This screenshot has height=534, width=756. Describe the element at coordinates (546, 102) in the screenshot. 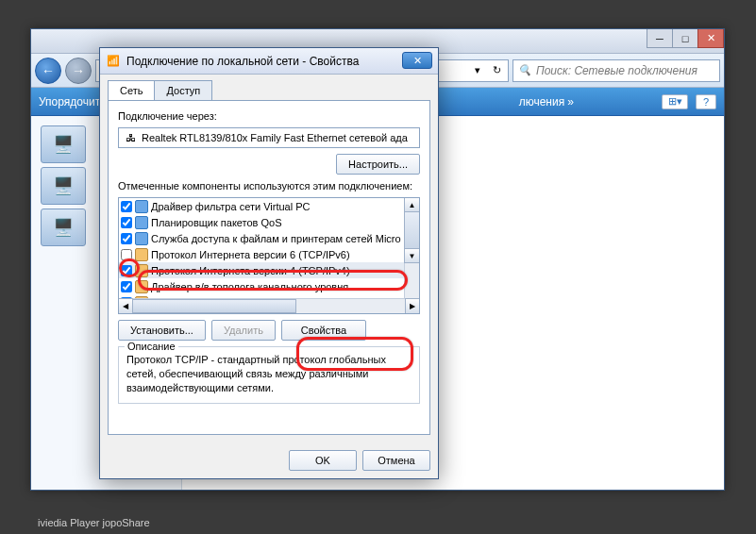

I see `cmd-item: лючения»` at that location.